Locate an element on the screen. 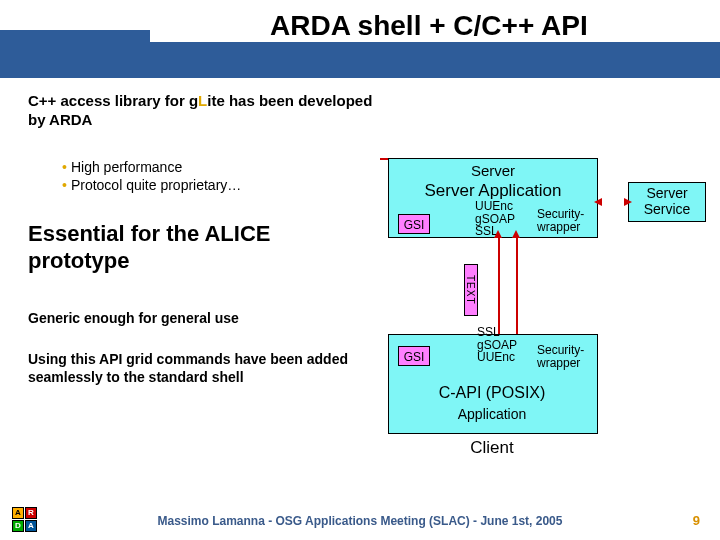 The width and height of the screenshot is (720, 540). server-app-label: Server Application is located at coordinates (493, 191).